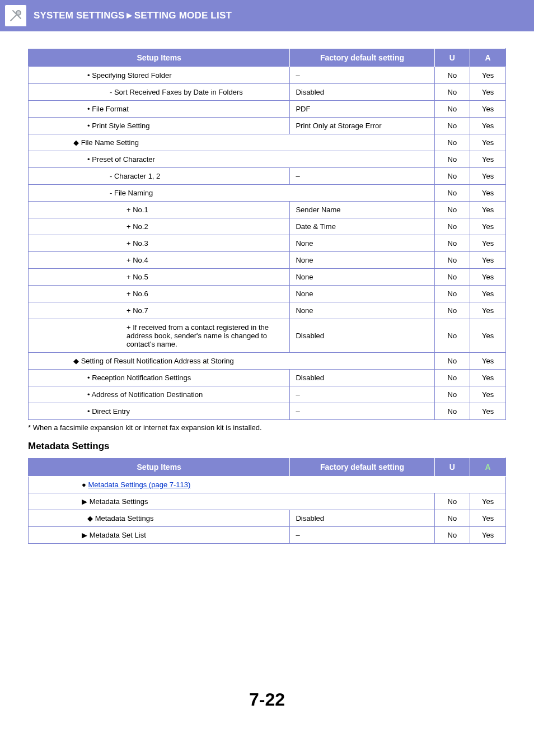 The width and height of the screenshot is (534, 756). I want to click on th2-a: A, so click(488, 467).